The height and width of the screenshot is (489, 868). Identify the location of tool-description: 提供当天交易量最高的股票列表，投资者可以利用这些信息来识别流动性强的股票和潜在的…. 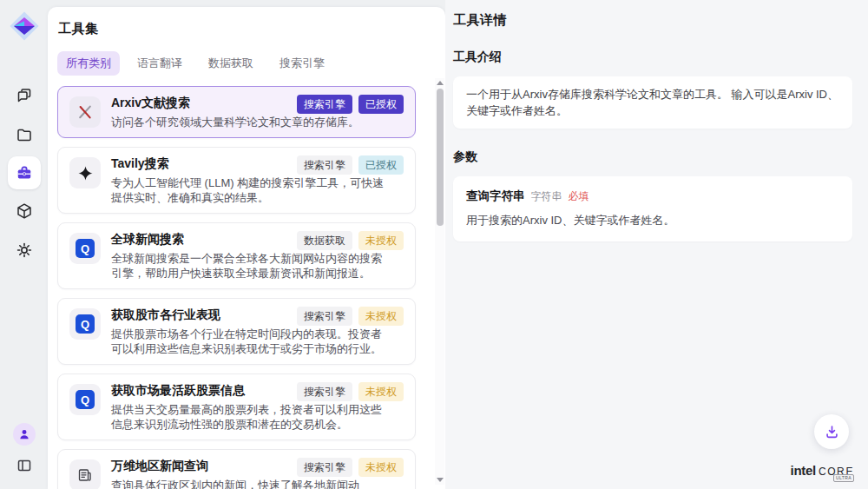
(249, 417).